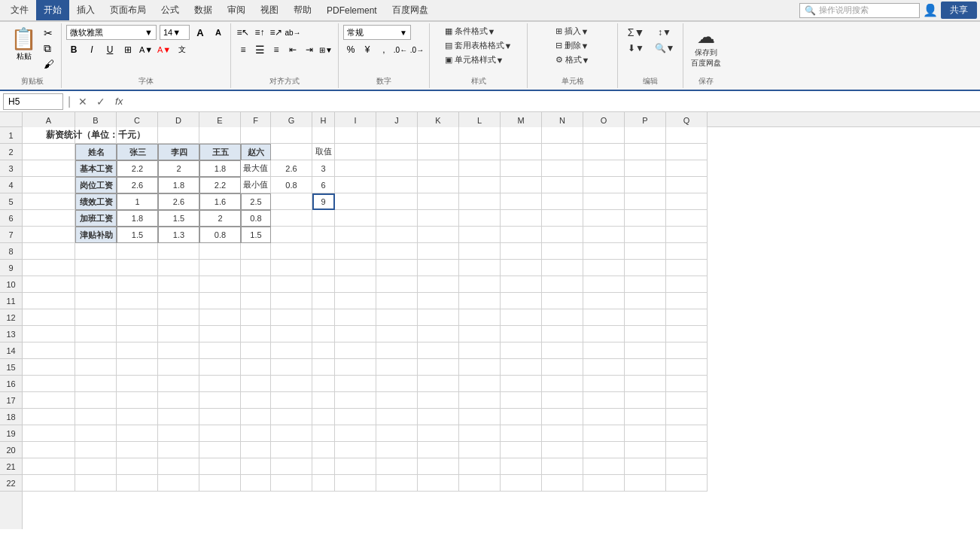 The height and width of the screenshot is (551, 980). I want to click on cell-N12, so click(563, 318).